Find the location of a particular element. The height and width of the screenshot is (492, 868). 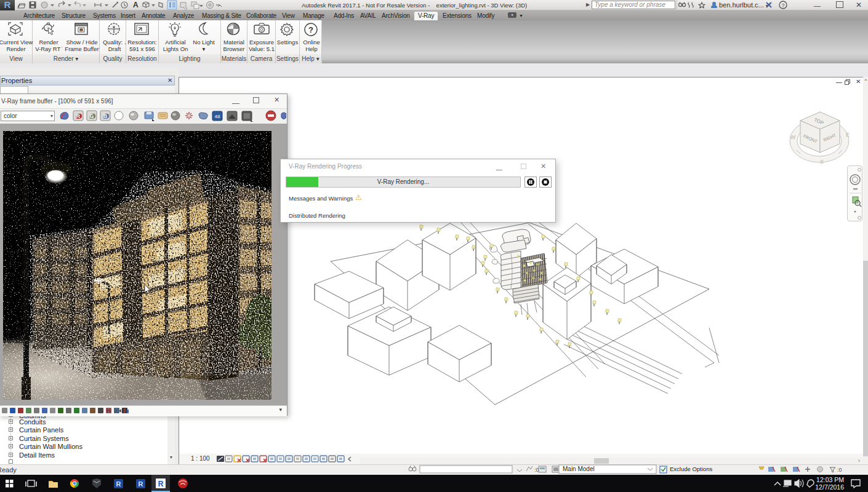

svg-text: Main Model is located at coordinates (579, 469).